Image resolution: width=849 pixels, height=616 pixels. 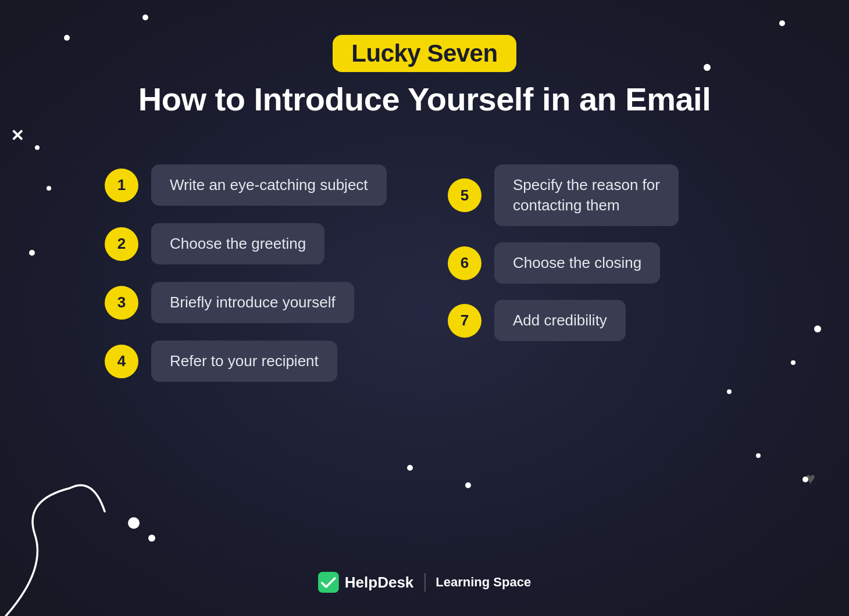 What do you see at coordinates (465, 263) in the screenshot?
I see `number-badge: 6` at bounding box center [465, 263].